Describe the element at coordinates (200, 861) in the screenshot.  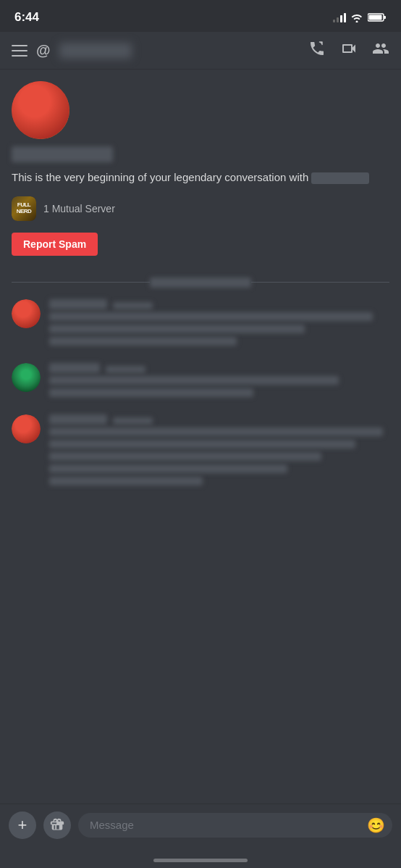
I see `home-indicator` at that location.